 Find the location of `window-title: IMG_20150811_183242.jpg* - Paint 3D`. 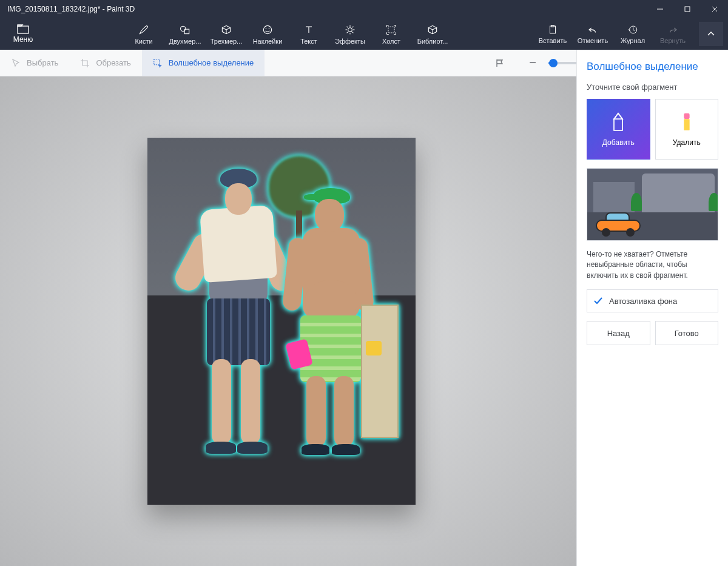

window-title: IMG_20150811_183242.jpg* - Paint 3D is located at coordinates (323, 9).